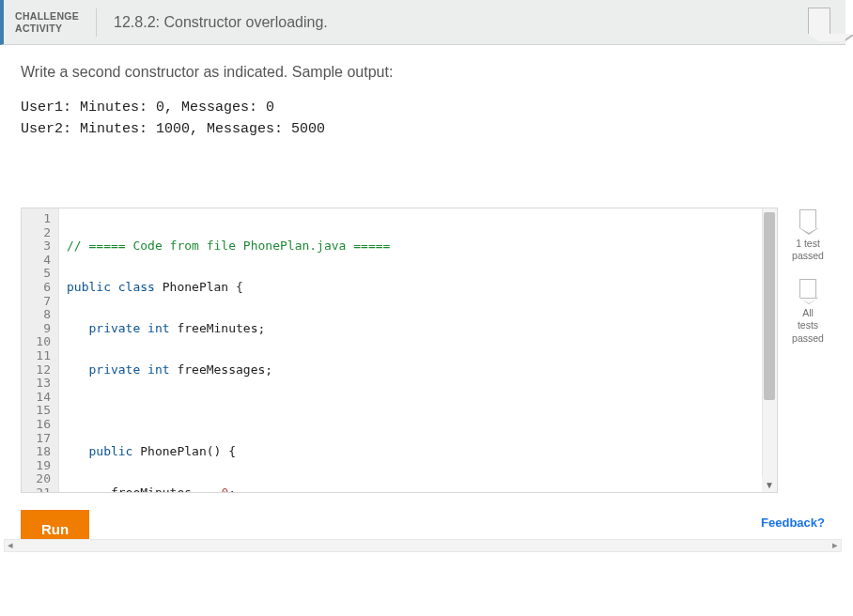  Describe the element at coordinates (38, 398) in the screenshot. I see `line-number: 14` at that location.